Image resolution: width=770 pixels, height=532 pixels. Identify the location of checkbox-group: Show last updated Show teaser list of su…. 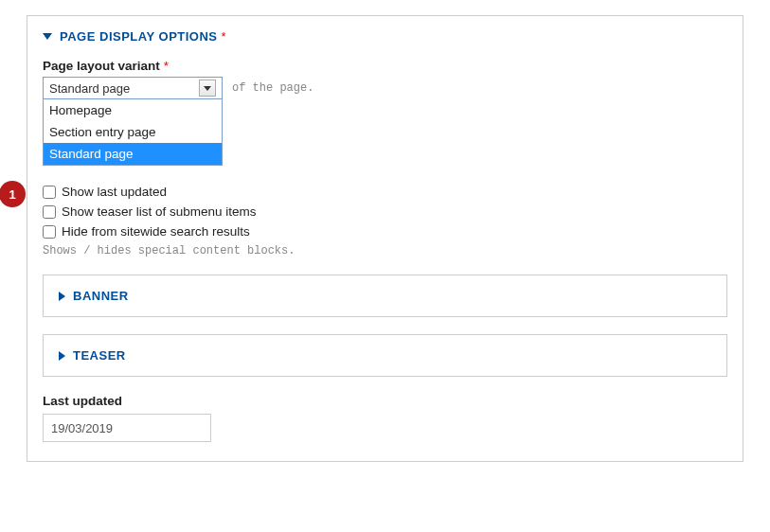
(385, 222).